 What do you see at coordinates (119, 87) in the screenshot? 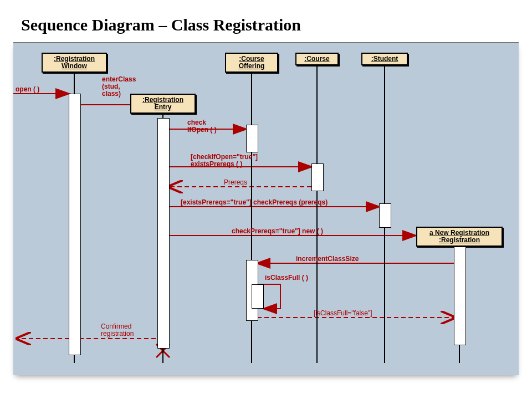
I see `msg-enterClass: enterClass (stud, class)` at bounding box center [119, 87].